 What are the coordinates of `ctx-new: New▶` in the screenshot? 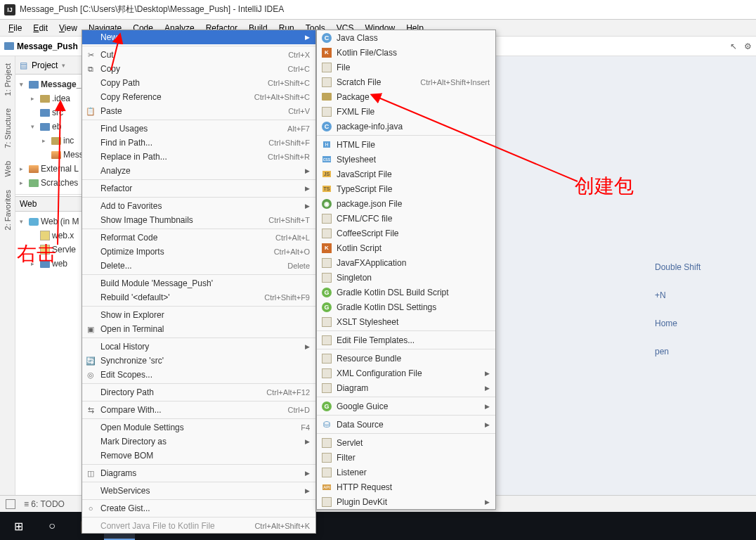 It's located at (199, 37).